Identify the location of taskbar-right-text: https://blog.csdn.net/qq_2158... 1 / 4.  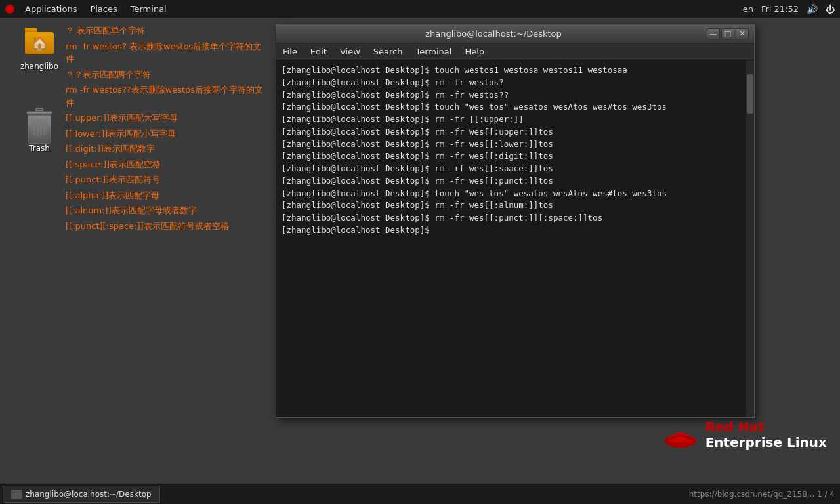
(762, 494).